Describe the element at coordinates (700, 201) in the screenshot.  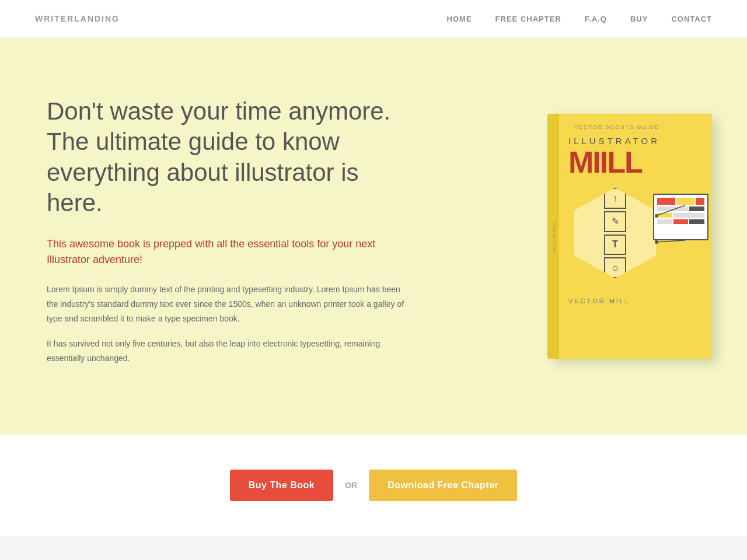
I see `screen-block-red2` at that location.